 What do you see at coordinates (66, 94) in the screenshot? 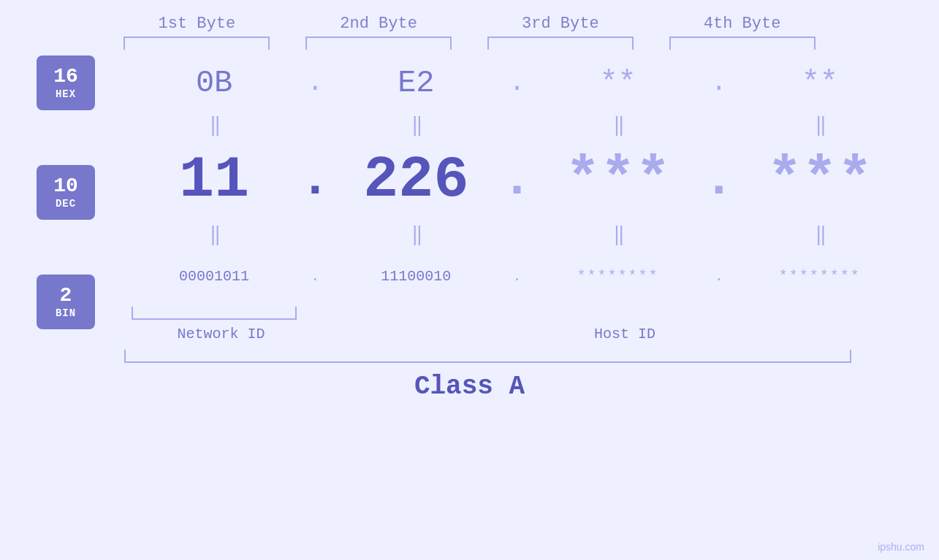
I see `hex-badge-label: HEX` at bounding box center [66, 94].